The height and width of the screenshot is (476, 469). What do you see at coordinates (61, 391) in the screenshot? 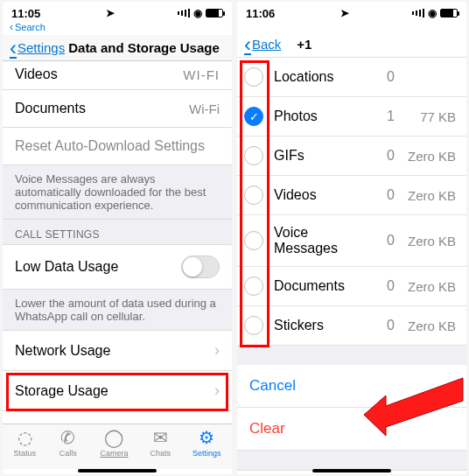
I see `row-label: Storage Usage` at bounding box center [61, 391].